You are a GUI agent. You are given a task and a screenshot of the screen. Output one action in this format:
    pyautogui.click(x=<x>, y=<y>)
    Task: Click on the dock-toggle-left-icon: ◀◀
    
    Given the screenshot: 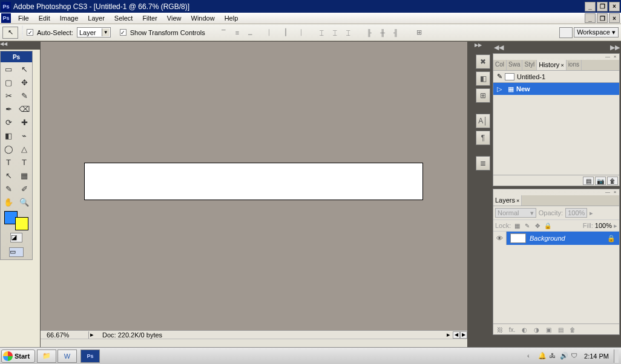 What is the action you would take?
    pyautogui.click(x=4, y=45)
    